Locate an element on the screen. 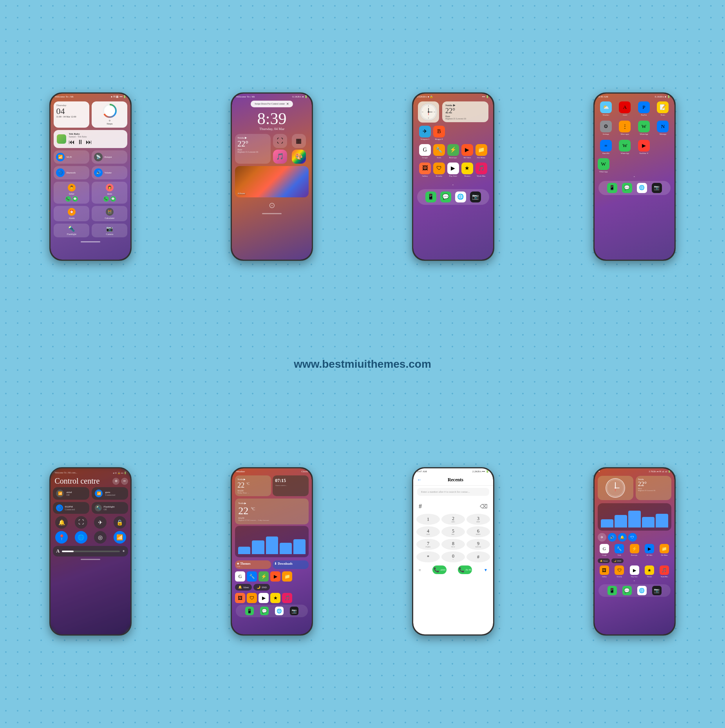 The width and height of the screenshot is (725, 728). phone4-app-airtel: A Airtel is located at coordinates (625, 109).